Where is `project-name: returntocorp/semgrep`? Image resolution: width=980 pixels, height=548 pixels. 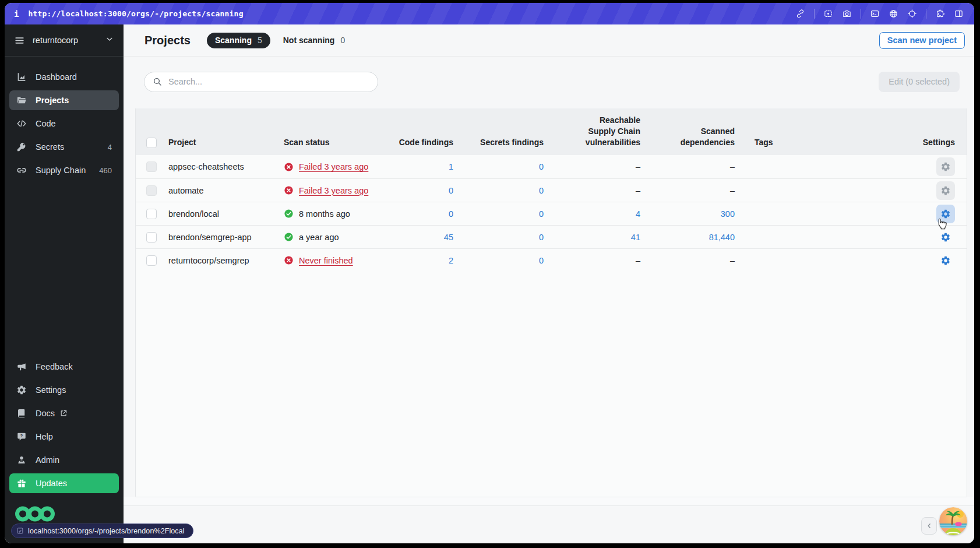
project-name: returntocorp/semgrep is located at coordinates (226, 261).